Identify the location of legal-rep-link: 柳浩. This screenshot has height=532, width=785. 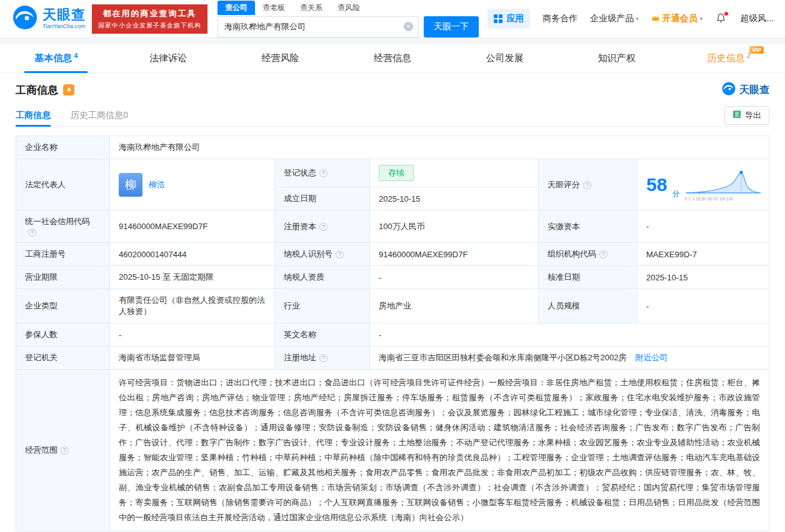
(157, 185).